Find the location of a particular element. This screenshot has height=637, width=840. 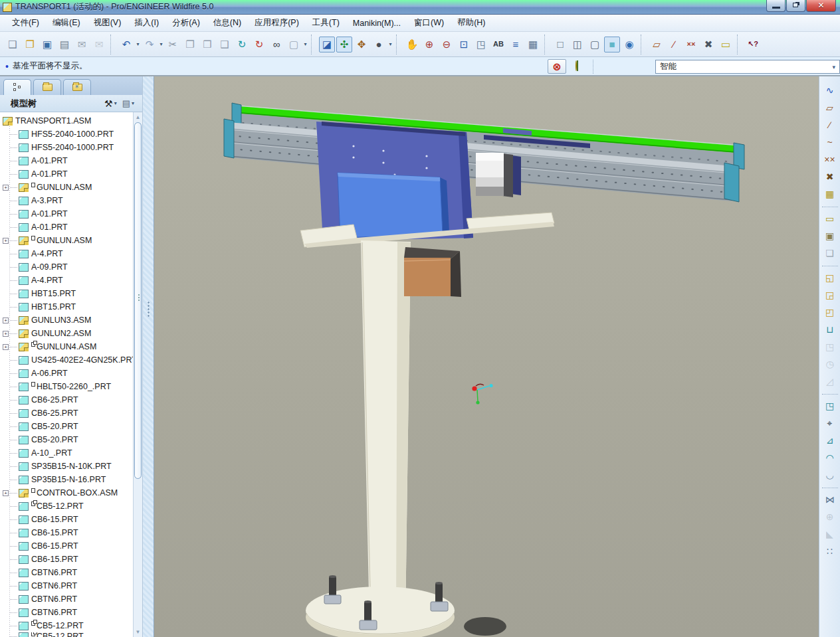

undo-icon: ↶ is located at coordinates (126, 45).